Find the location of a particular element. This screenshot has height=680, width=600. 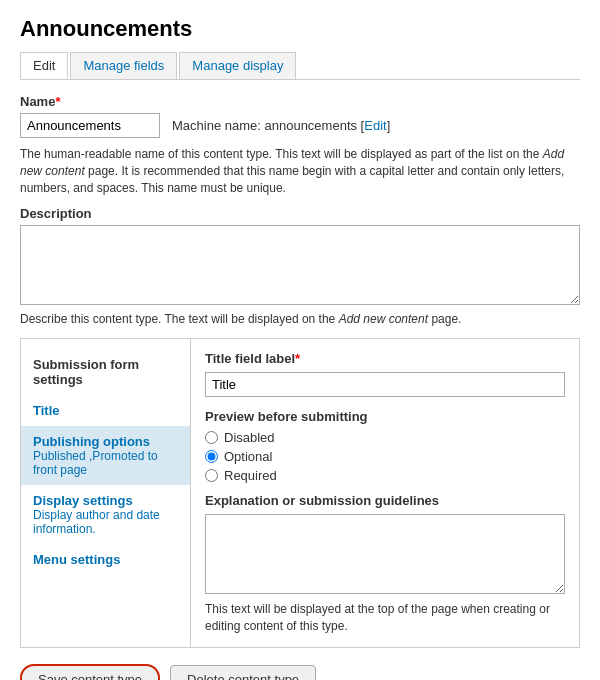

page-title: Announcements is located at coordinates (300, 29).